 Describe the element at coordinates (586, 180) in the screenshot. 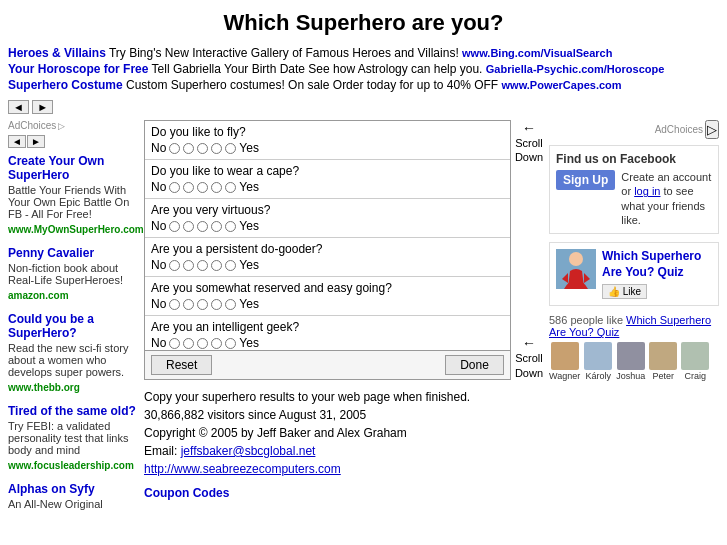

I see `fb-signup-button: Sign Up` at that location.